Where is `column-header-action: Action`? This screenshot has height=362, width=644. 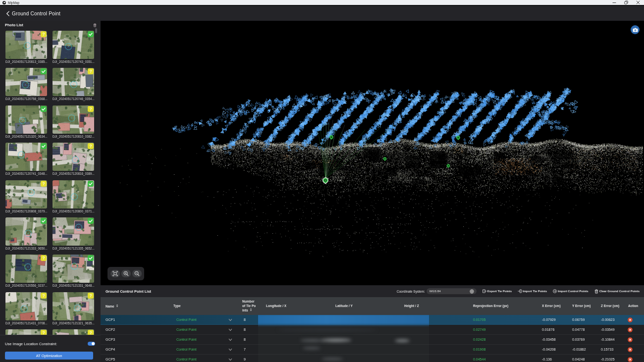 column-header-action: Action is located at coordinates (633, 306).